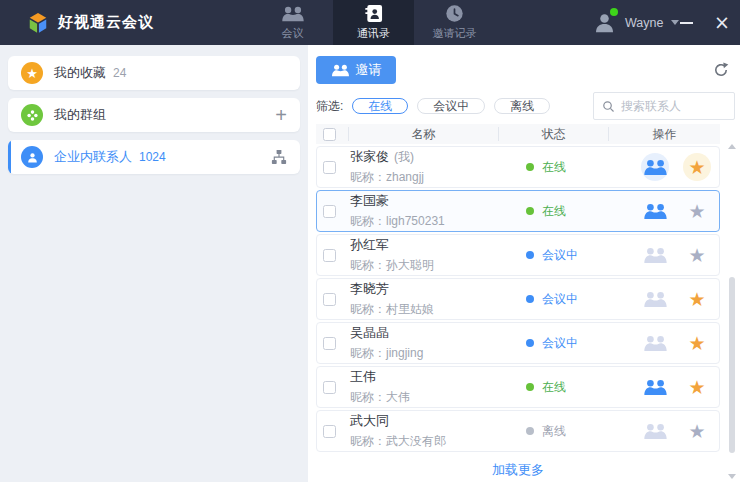 The image size is (740, 482). Describe the element at coordinates (456, 106) in the screenshot. I see `filter-pills: 在线会议中离线` at that location.